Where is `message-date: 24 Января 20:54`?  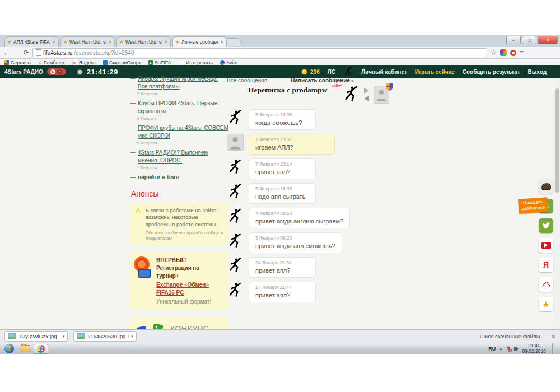
message-date: 24 Января 20:54 is located at coordinates (282, 263).